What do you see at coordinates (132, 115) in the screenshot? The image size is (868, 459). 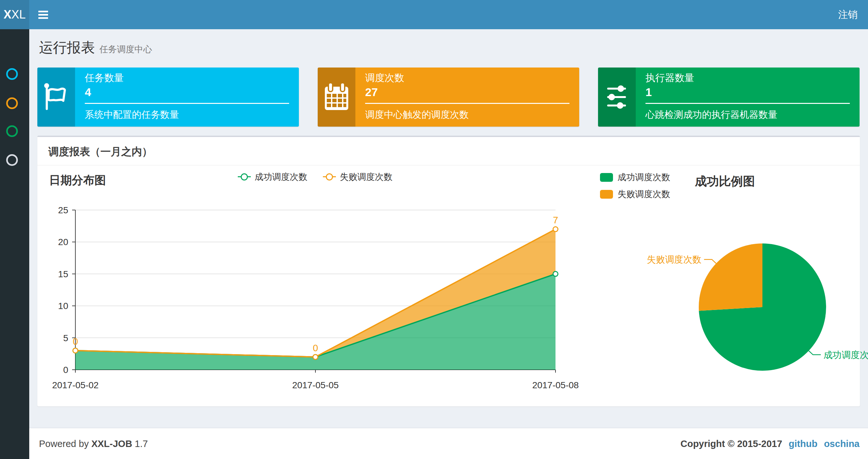 I see `info-box-description: 系统中配置的任务数量` at bounding box center [132, 115].